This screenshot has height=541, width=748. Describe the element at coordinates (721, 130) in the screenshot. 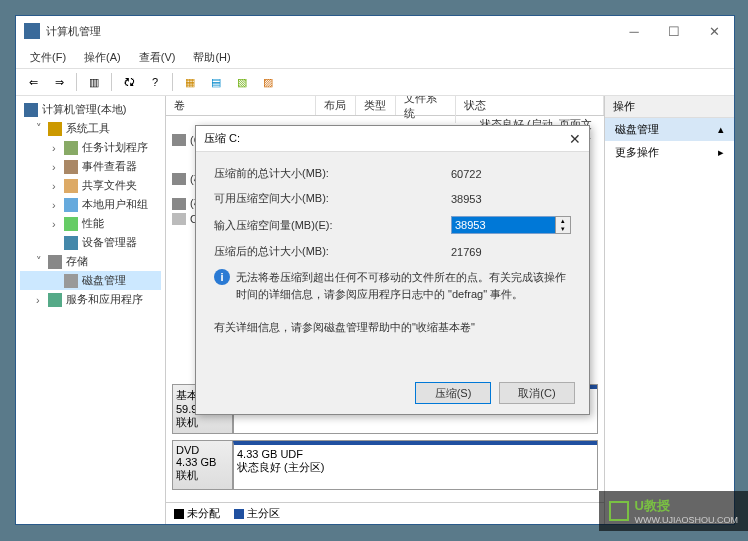

I see `caret-up-icon: ▴` at that location.